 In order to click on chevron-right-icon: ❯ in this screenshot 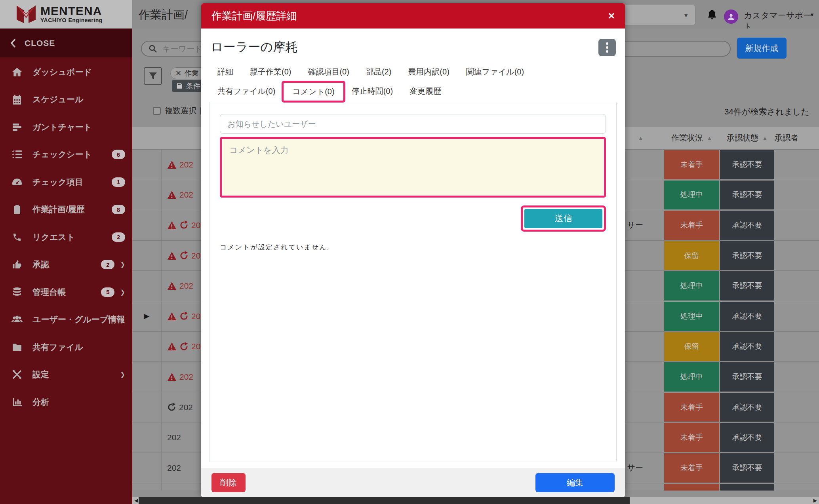, I will do `click(123, 292)`.